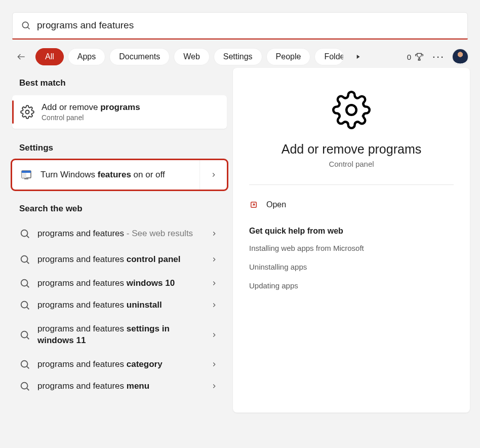 This screenshot has width=480, height=448. Describe the element at coordinates (329, 57) in the screenshot. I see `tab-folders: Folders` at that location.